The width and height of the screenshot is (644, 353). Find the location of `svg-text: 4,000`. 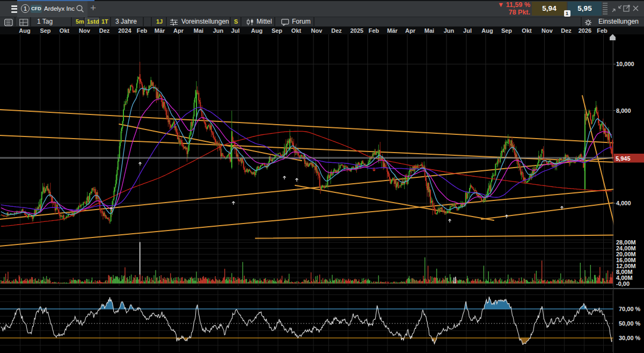

svg-text: 4,000 is located at coordinates (624, 203).